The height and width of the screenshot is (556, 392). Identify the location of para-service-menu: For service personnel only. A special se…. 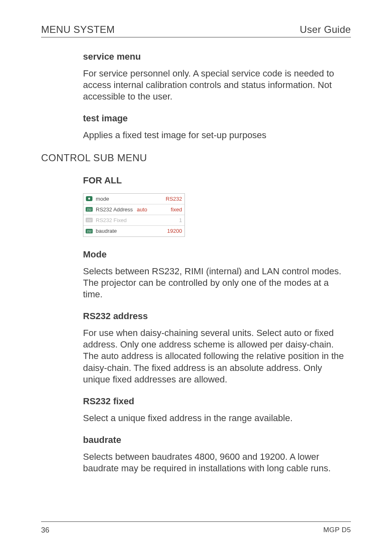
(214, 85).